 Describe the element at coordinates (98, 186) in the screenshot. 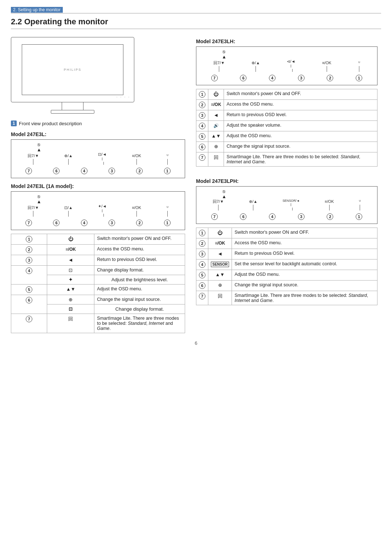

I see `model-247E3L-1A-label: Model 247E3L (1A model):` at that location.